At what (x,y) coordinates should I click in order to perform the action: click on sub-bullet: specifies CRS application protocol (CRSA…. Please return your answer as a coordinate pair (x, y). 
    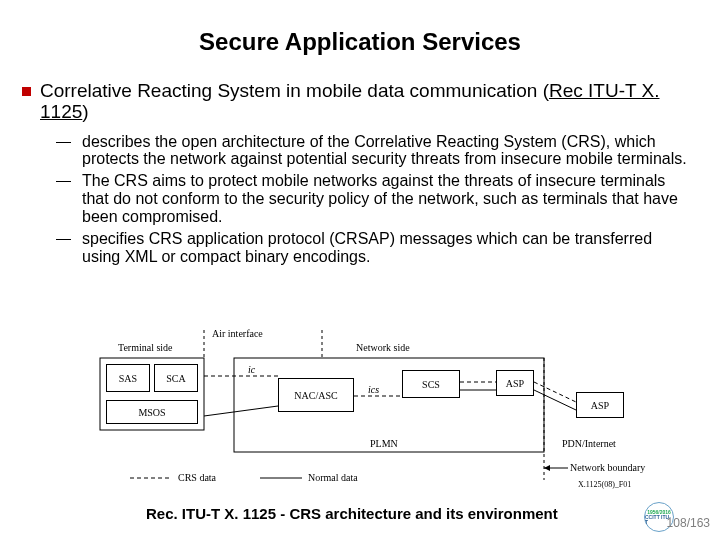
    Looking at the image, I should click on (373, 248).